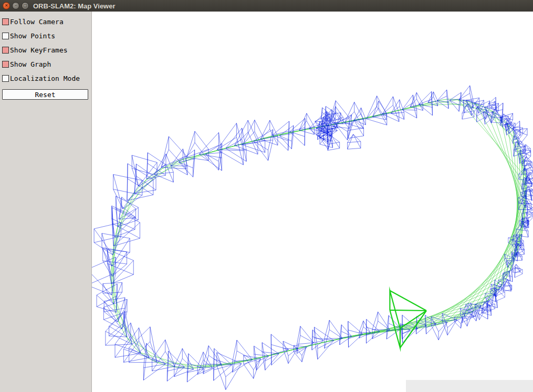  Describe the element at coordinates (37, 22) in the screenshot. I see `checkbox-label-follow-camera: Follow Camera` at that location.